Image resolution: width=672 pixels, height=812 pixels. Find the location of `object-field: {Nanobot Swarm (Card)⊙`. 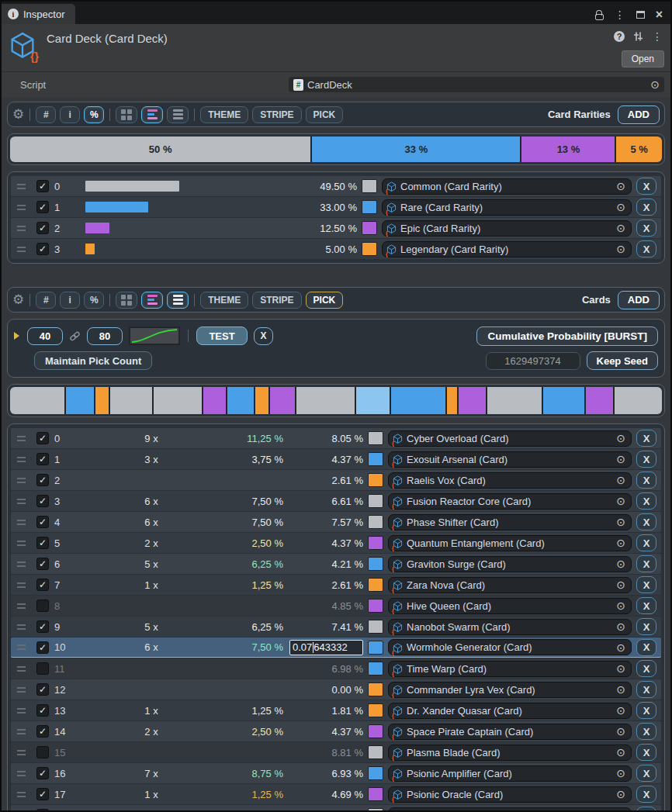

object-field: {Nanobot Swarm (Card)⊙ is located at coordinates (510, 627).